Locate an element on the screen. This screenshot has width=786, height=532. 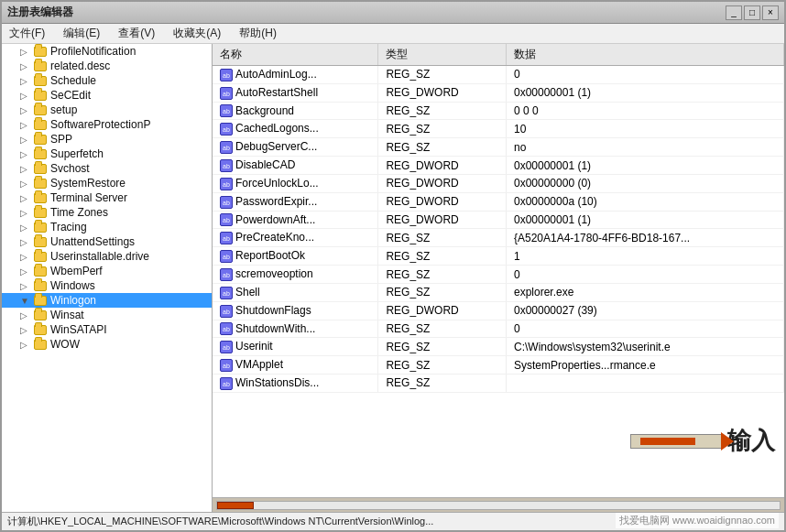
tree-item: ▷Schedule is located at coordinates (106, 81).